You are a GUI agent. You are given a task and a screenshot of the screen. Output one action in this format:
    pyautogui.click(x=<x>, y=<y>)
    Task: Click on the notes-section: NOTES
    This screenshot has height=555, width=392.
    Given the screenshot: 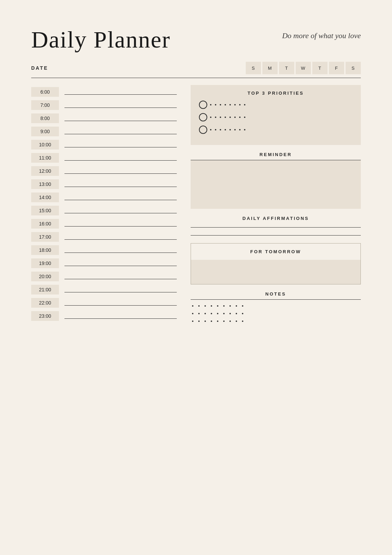 What is the action you would take?
    pyautogui.click(x=276, y=307)
    